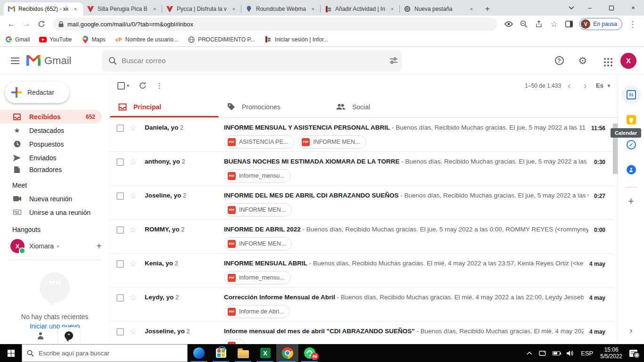 The image size is (644, 362). What do you see at coordinates (361, 333) in the screenshot?
I see `email-row: ☆ Josseline, yo 2 Informe mensual del me…` at bounding box center [361, 333].